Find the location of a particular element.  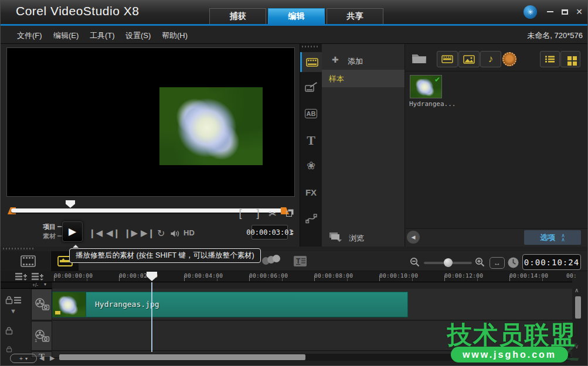

ruler-tick: 00:00:14:00 is located at coordinates (529, 275).